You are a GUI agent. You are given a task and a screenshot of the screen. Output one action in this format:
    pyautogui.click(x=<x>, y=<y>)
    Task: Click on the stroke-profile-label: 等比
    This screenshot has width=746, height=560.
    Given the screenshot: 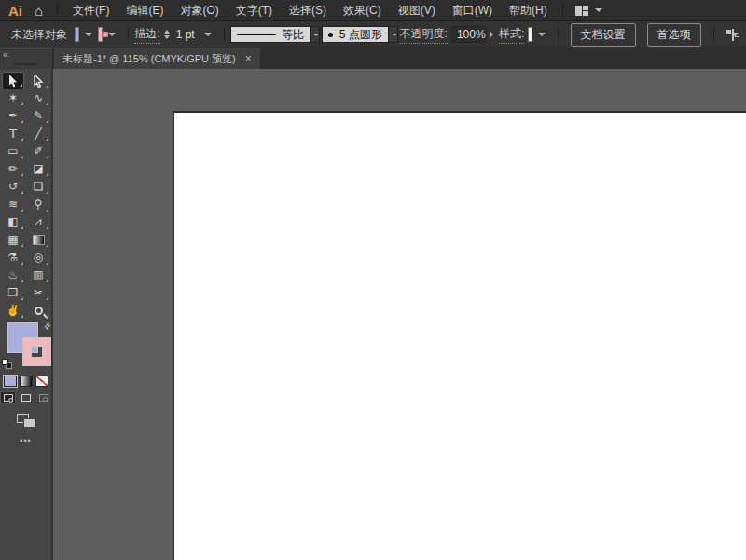 What is the action you would take?
    pyautogui.click(x=293, y=35)
    